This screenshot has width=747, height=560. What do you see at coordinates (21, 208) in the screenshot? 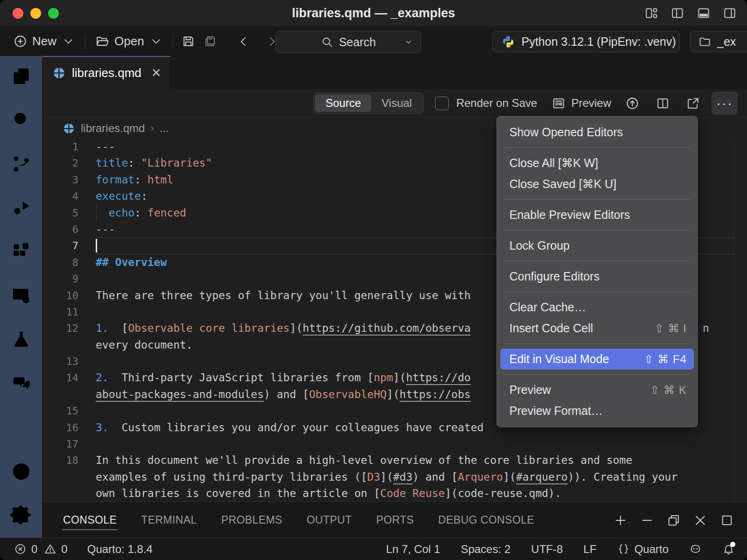
I see `activity-run-debug-icon` at bounding box center [21, 208].